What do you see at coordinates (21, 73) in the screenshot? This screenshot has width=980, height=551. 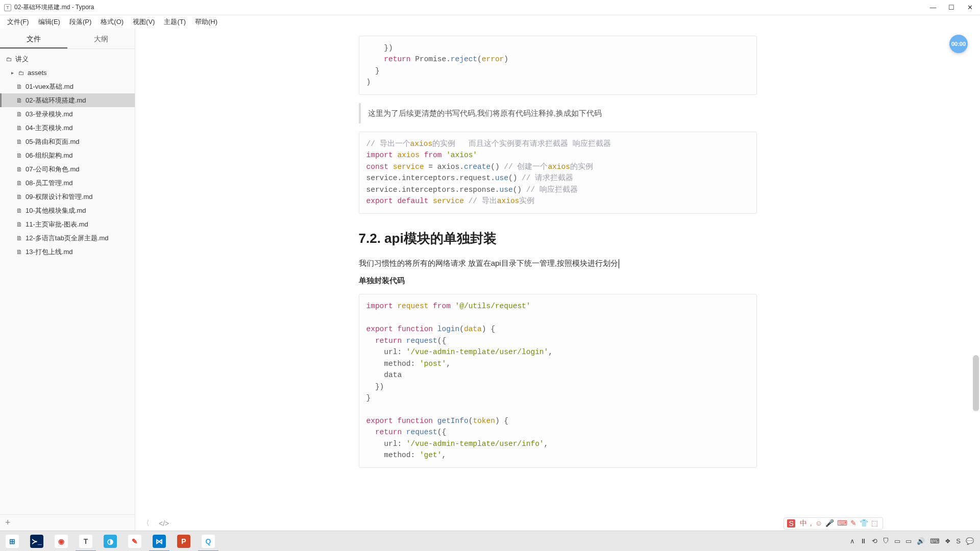 I see `folder-icon: 🗀` at bounding box center [21, 73].